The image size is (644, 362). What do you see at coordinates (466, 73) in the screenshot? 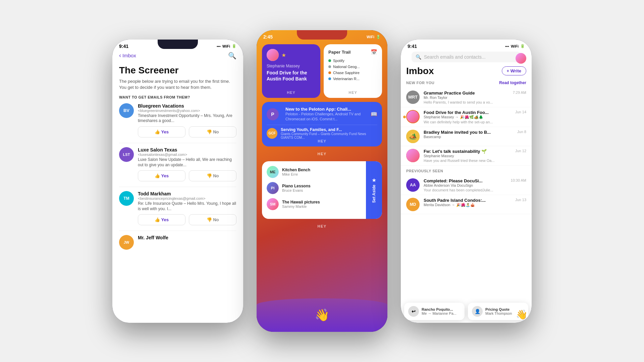
I see `imbox-header: Imbox + Write` at bounding box center [466, 73].